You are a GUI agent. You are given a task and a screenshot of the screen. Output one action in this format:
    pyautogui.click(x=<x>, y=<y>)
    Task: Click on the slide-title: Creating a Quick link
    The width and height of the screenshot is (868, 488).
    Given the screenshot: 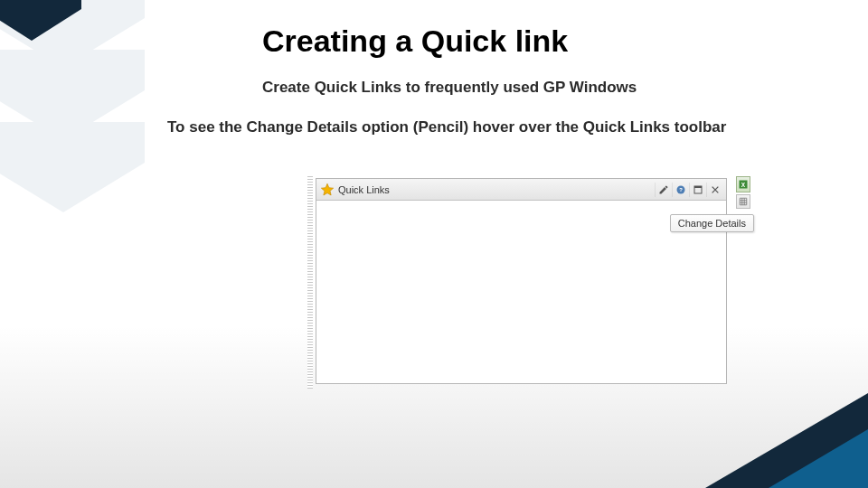 What is the action you would take?
    pyautogui.click(x=565, y=42)
    